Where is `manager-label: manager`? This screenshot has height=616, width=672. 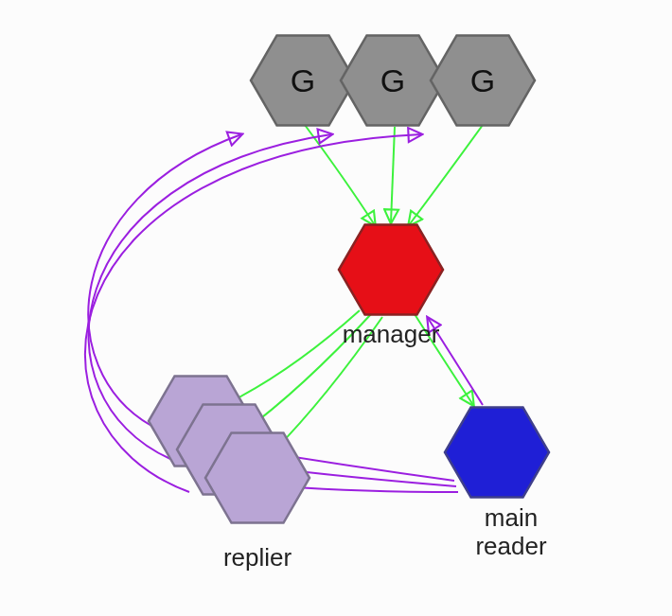
manager-label: manager is located at coordinates (392, 334).